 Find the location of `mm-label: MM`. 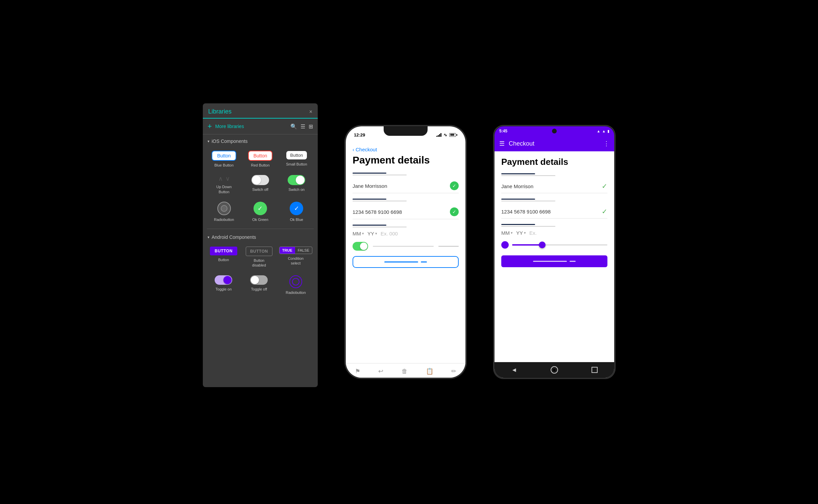

mm-label: MM is located at coordinates (357, 234).